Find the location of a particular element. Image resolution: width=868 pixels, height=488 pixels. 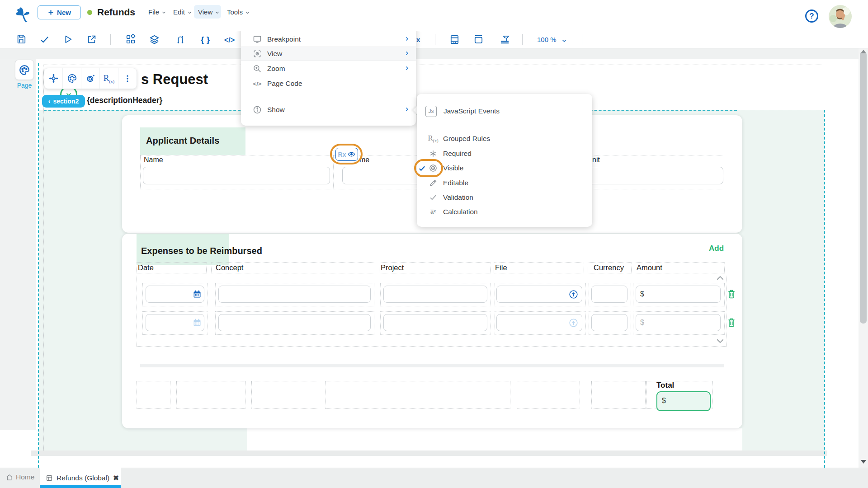

submenu-item-calculation: a̅ˣ Calculation is located at coordinates (505, 212).